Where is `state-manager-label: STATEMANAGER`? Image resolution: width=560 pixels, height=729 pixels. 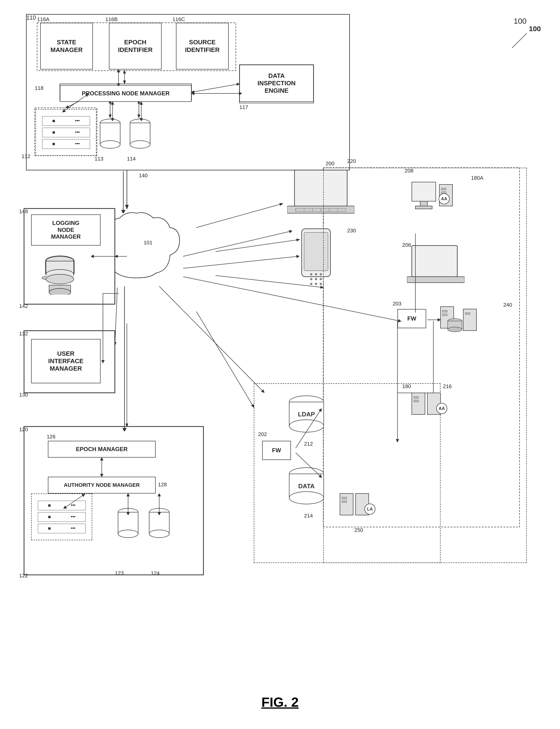
state-manager-label: STATEMANAGER is located at coordinates (67, 46).